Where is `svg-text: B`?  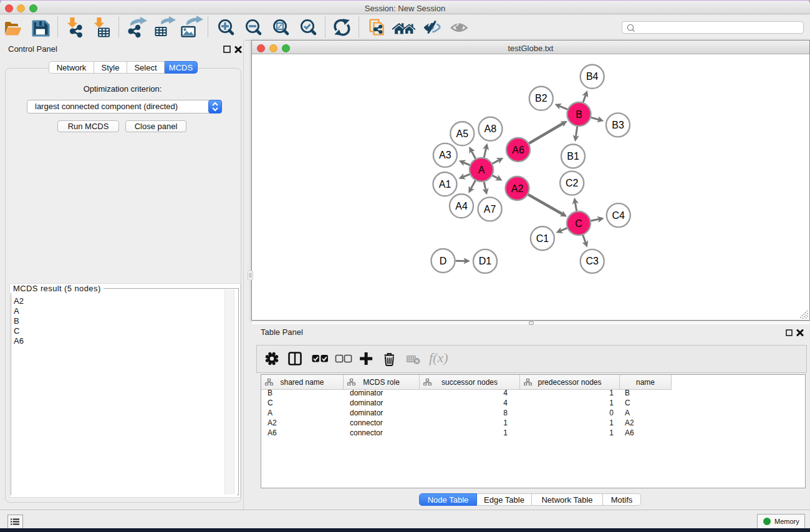
svg-text: B is located at coordinates (579, 115).